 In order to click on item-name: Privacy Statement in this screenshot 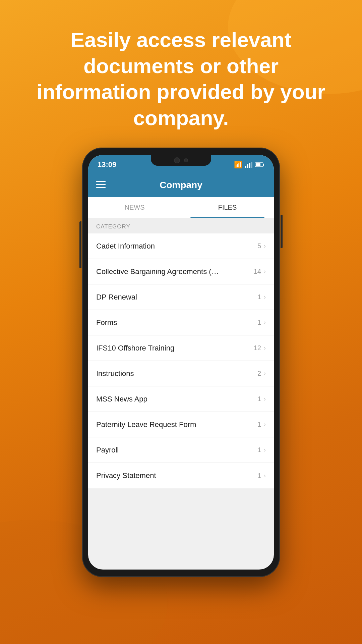, I will do `click(177, 476)`.